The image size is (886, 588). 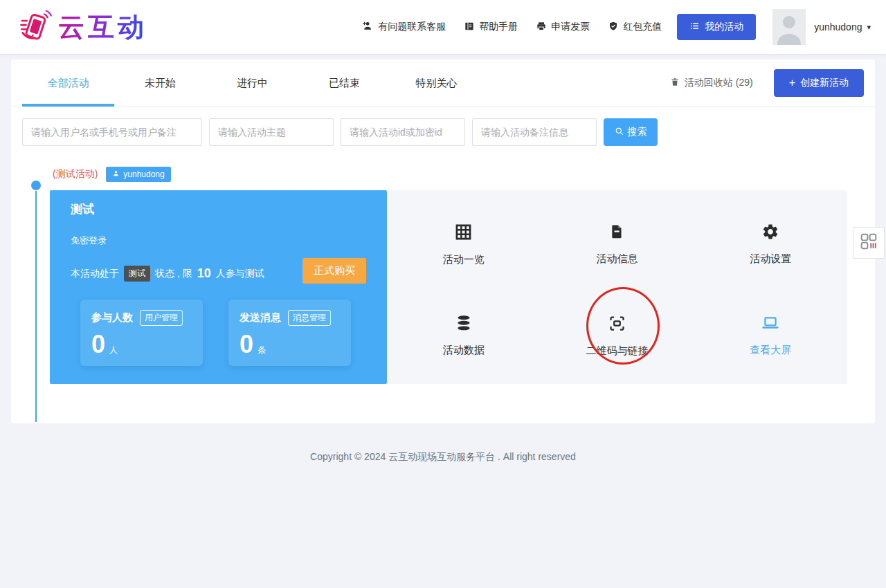 What do you see at coordinates (770, 233) in the screenshot?
I see `gear-icon` at bounding box center [770, 233].